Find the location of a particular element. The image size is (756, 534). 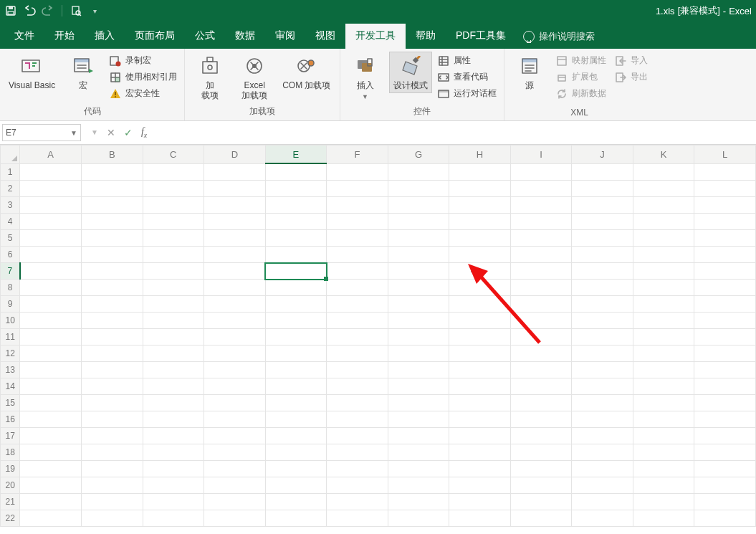

use-relative-refs-button: 使用相对引用 is located at coordinates (143, 77).